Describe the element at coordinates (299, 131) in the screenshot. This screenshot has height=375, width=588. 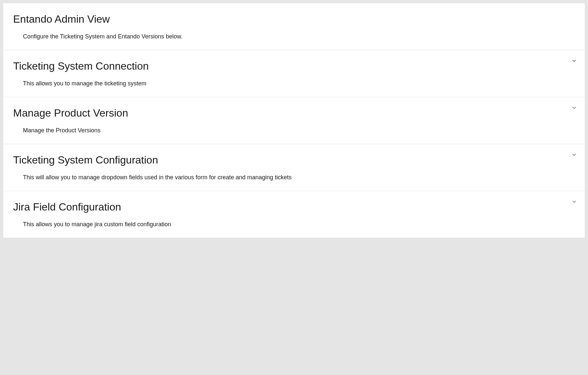
I see `section-description: Manage the Product Versions` at that location.